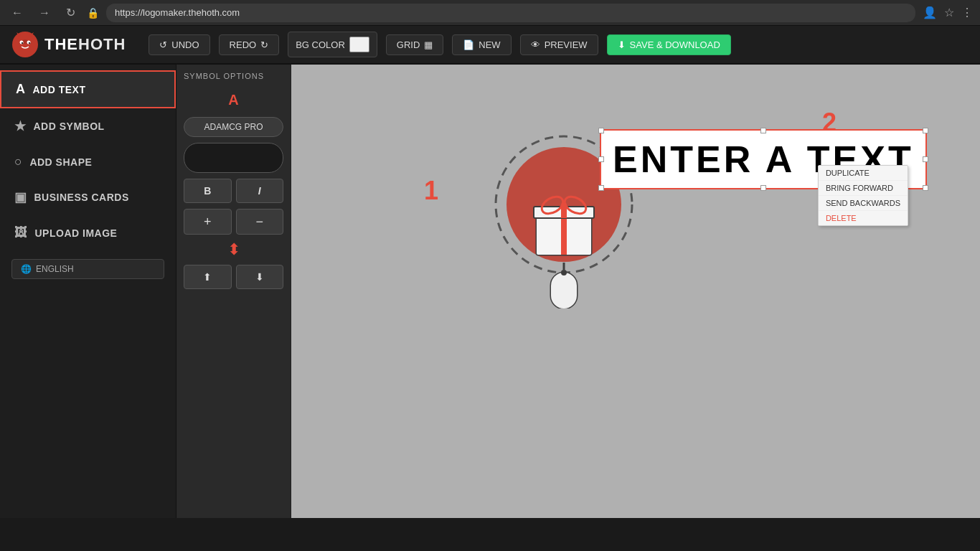  Describe the element at coordinates (208, 191) in the screenshot. I see `bold-button: B` at that location.